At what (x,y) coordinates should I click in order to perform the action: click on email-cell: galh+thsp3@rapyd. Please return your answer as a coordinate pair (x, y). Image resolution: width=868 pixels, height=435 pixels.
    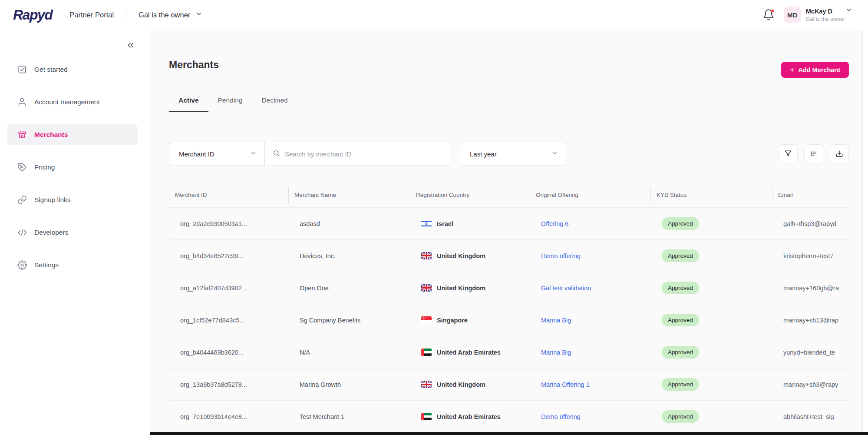
    Looking at the image, I should click on (811, 224).